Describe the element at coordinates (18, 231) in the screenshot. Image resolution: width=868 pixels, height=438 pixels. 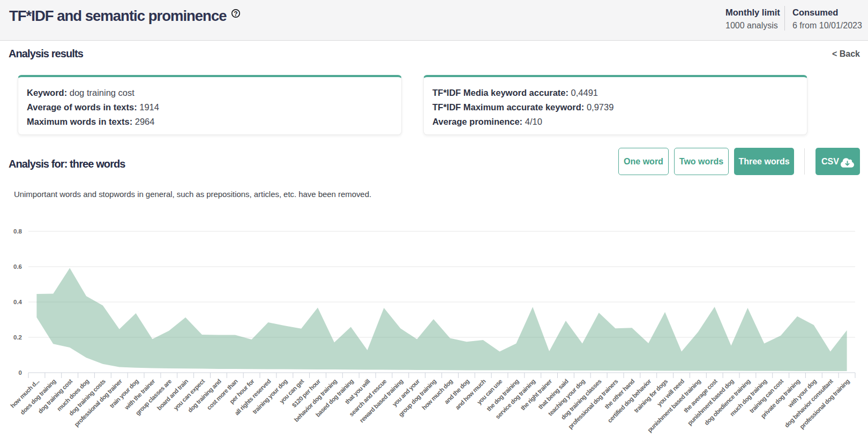
I see `svg-text: 0.8` at that location.